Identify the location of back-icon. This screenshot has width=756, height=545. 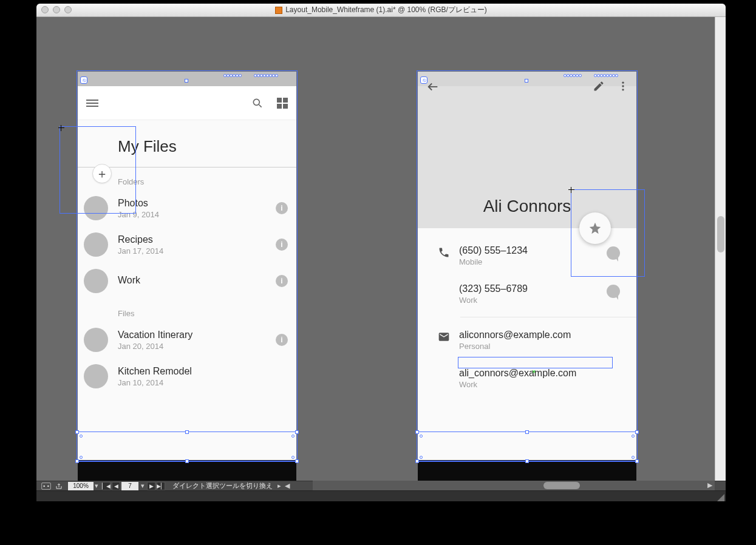
(433, 87).